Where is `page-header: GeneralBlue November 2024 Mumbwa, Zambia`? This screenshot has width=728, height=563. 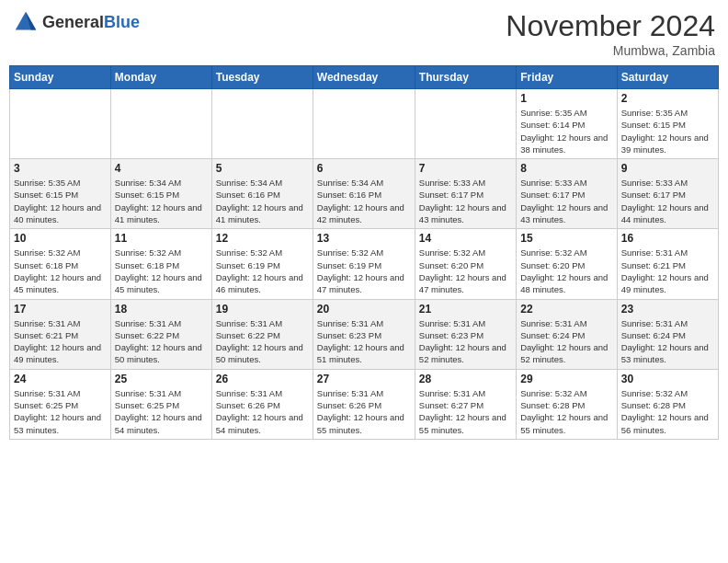 page-header: GeneralBlue November 2024 Mumbwa, Zambia is located at coordinates (364, 33).